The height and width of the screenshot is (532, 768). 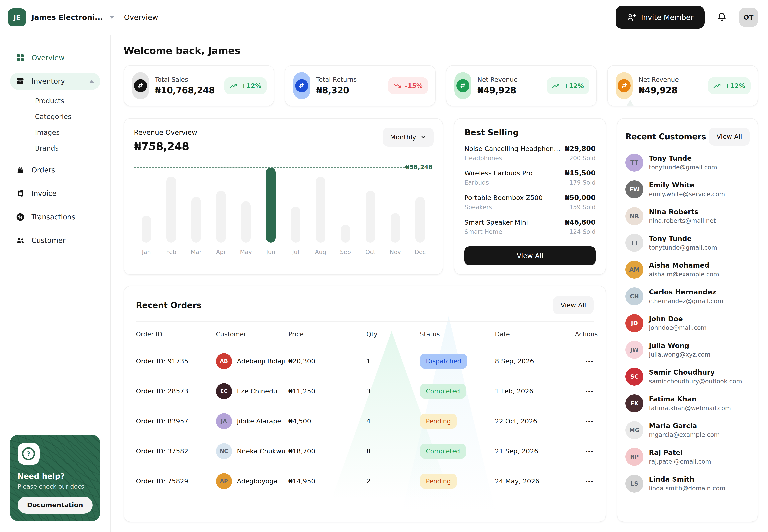 I want to click on customer-email: julia.wong@xyz.com, so click(x=680, y=355).